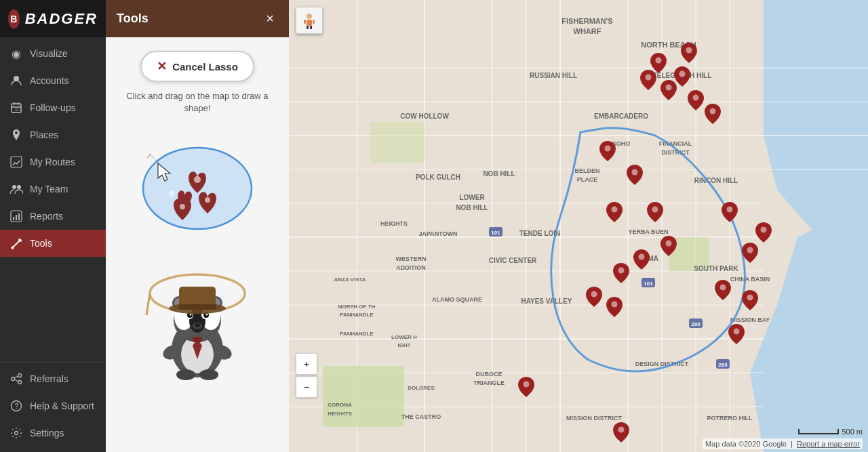 This screenshot has height=452, width=868. I want to click on svg-text: SOUTH PARK, so click(716, 268).